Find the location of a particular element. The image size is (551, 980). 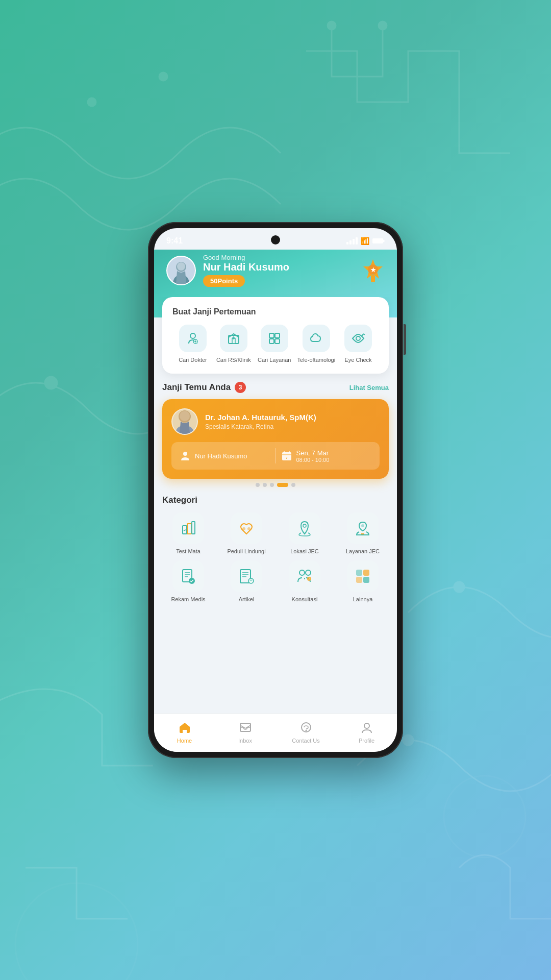

hospital-icon is located at coordinates (234, 338).